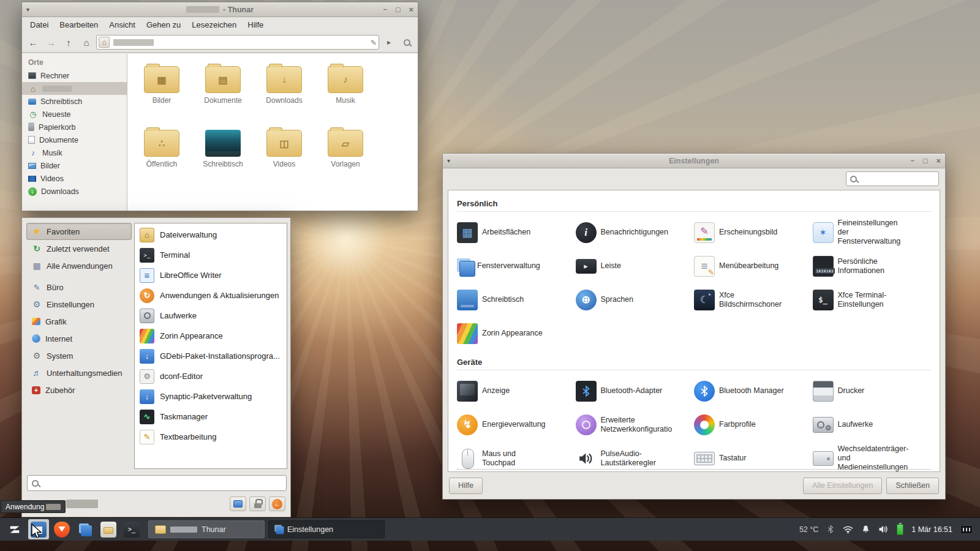  What do you see at coordinates (516, 233) in the screenshot?
I see `settings-item-arbeitsflächen: Arbeitsflächen` at bounding box center [516, 233].